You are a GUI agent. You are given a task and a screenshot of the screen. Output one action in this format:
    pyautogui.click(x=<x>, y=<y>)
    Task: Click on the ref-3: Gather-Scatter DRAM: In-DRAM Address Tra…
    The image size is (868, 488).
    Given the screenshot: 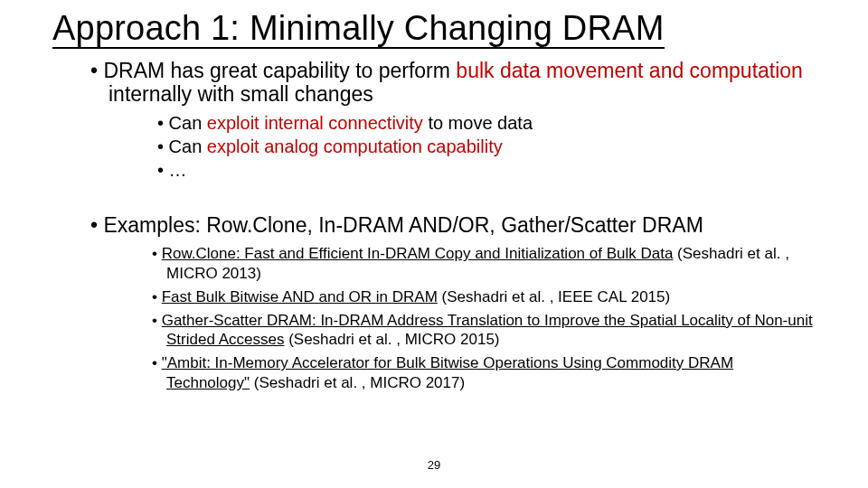 What is the action you would take?
    pyautogui.click(x=483, y=331)
    